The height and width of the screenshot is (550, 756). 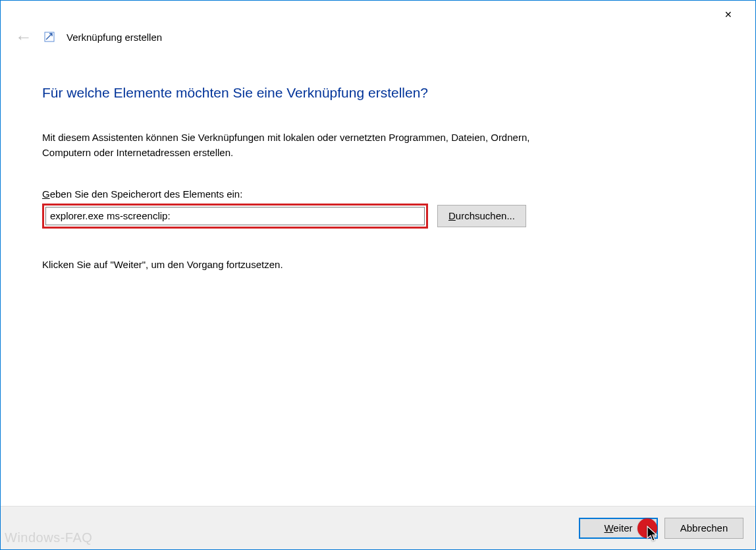 What do you see at coordinates (292, 145) in the screenshot?
I see `wizard-description: Mit diesem Assistenten können Sie Verknü…` at bounding box center [292, 145].